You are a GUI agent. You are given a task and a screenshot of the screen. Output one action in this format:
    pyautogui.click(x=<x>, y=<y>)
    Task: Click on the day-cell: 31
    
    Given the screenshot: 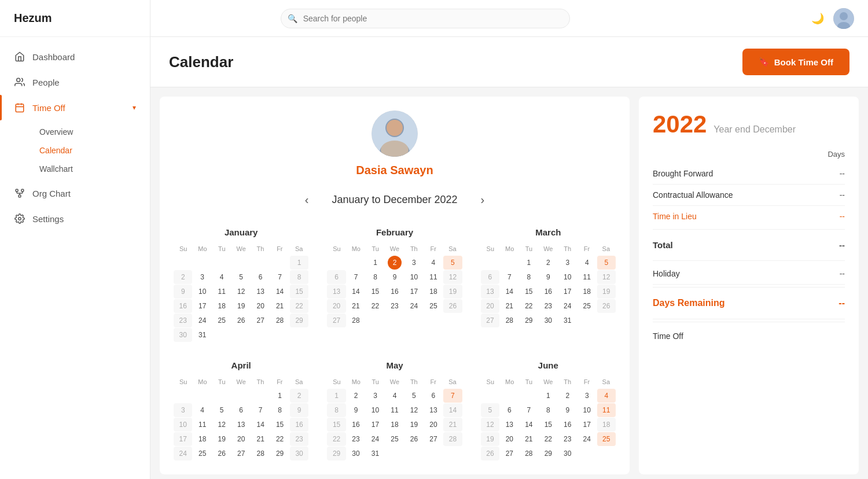 What is the action you would take?
    pyautogui.click(x=202, y=335)
    